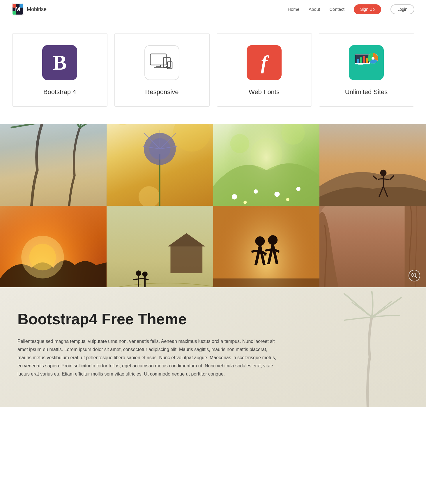 The width and height of the screenshot is (426, 504). What do you see at coordinates (264, 92) in the screenshot?
I see `feature-title-webfonts: Web Fonts` at bounding box center [264, 92].